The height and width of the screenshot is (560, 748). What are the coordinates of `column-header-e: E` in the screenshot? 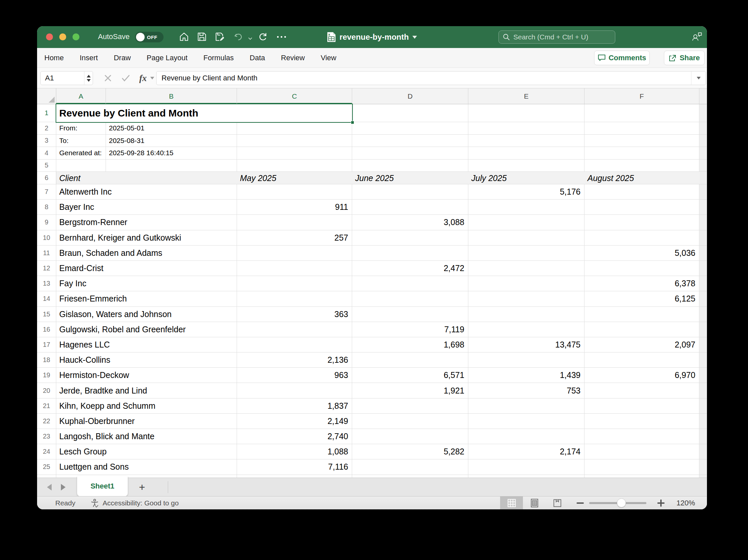 It's located at (526, 96).